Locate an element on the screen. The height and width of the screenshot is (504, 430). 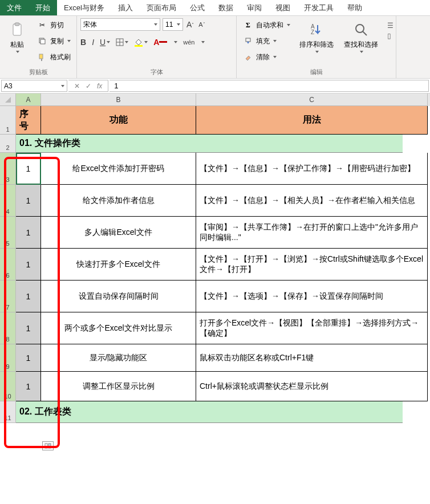
tab-view: 视图 is located at coordinates (283, 8).